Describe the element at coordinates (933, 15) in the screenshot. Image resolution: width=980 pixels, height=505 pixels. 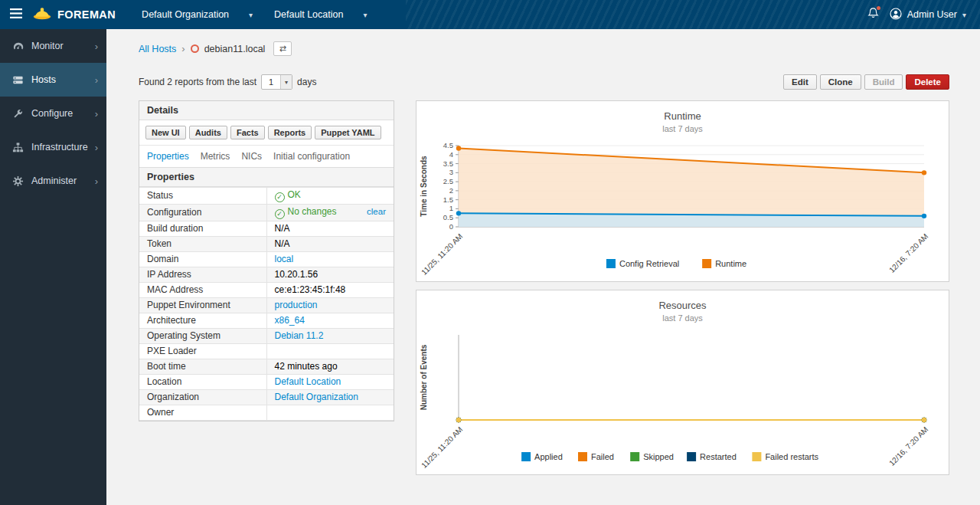
I see `user-name: Admin User` at that location.